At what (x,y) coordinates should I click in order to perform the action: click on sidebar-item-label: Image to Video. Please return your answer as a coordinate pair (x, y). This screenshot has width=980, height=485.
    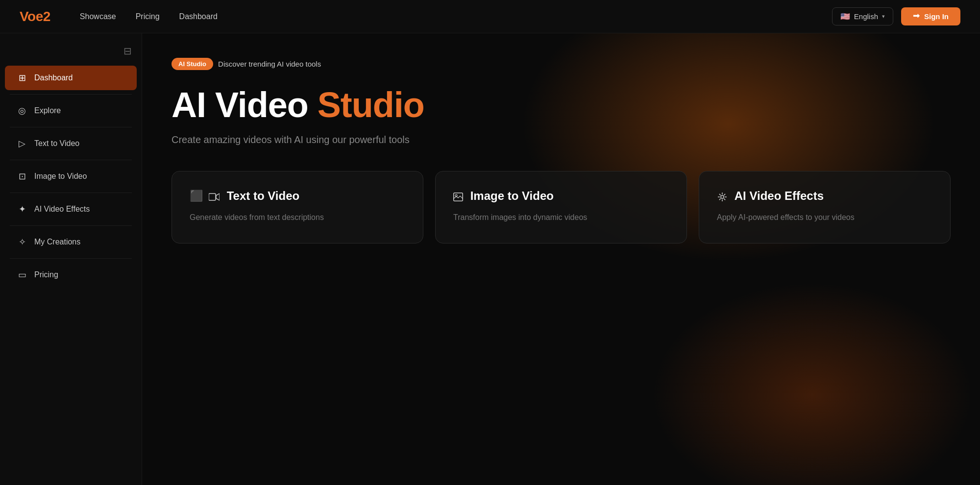
    Looking at the image, I should click on (61, 176).